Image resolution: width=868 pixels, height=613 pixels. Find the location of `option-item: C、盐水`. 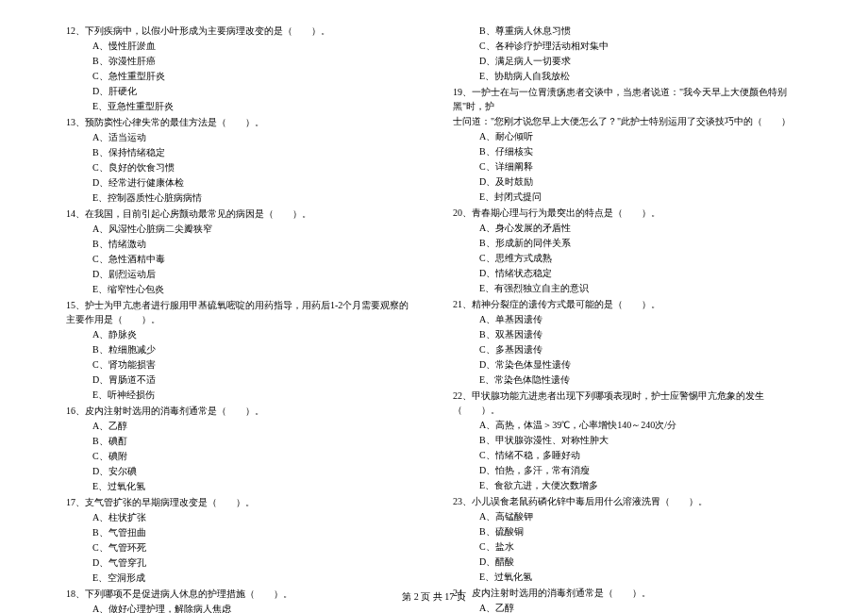

option-item: C、盐水 is located at coordinates (641, 547).